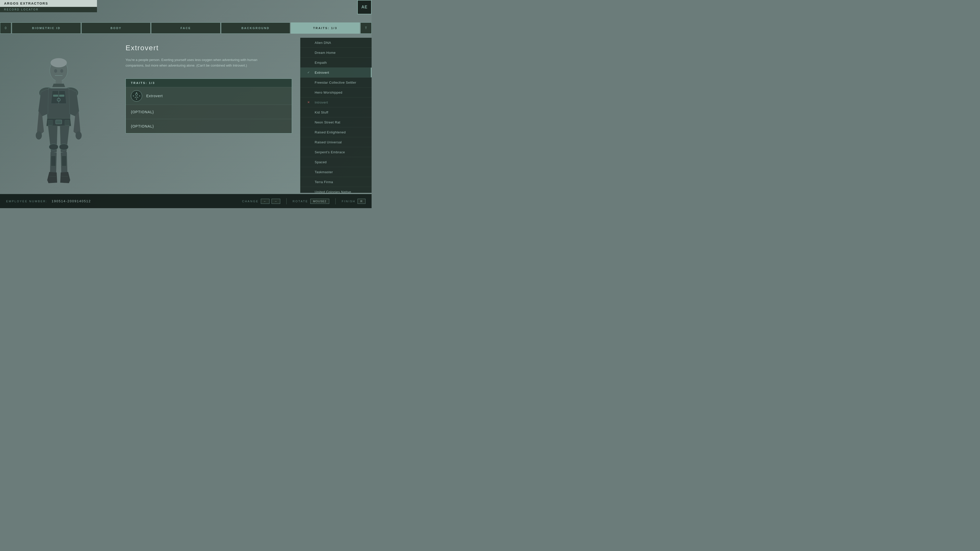 The width and height of the screenshot is (980, 551). What do you see at coordinates (209, 126) in the screenshot?
I see `trait-slot-3: {OPTIONAL}` at bounding box center [209, 126].